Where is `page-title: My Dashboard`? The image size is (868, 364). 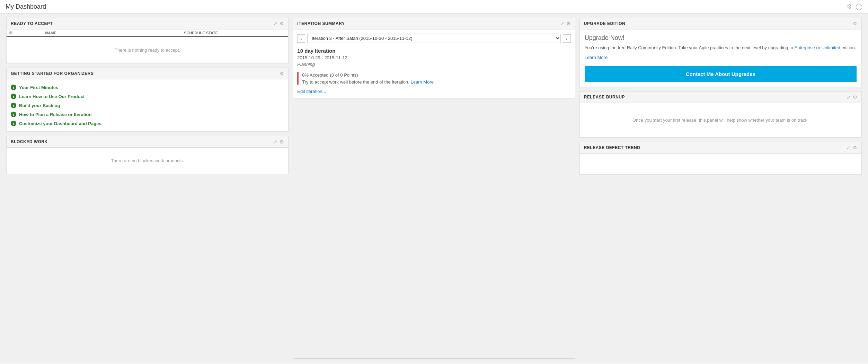 page-title: My Dashboard is located at coordinates (26, 7).